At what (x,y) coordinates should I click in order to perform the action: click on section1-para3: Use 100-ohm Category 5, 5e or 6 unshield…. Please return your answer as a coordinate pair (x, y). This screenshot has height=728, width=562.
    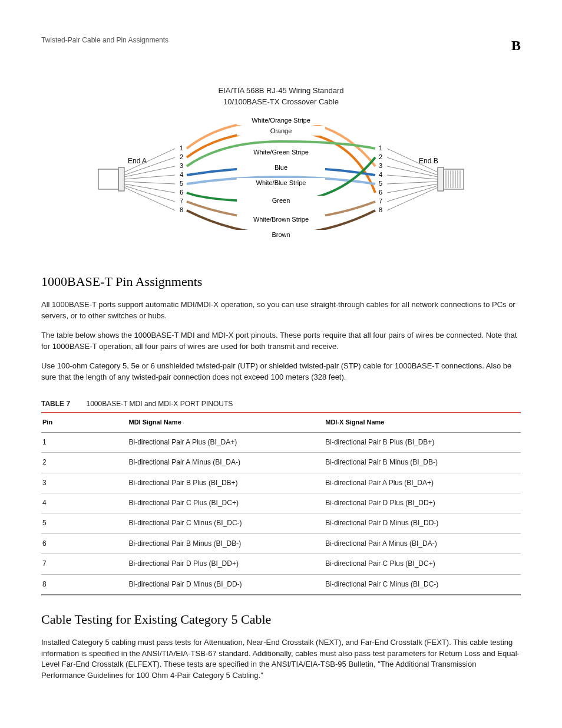
    Looking at the image, I should click on (281, 372).